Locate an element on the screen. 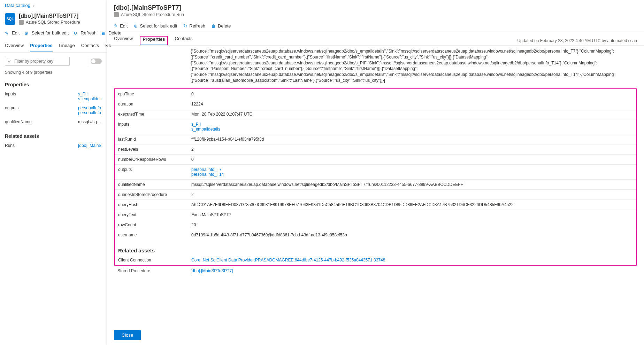 The width and height of the screenshot is (644, 345). updated-timestamp: Updated on February 28, 2022 4:40 AM UTC… is located at coordinates (577, 41).